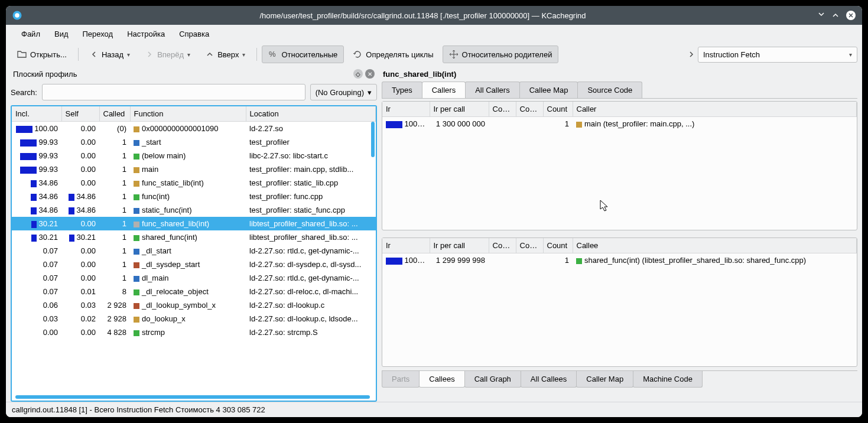  Describe the element at coordinates (444, 90) in the screenshot. I see `tab-callers: Callers` at that location.